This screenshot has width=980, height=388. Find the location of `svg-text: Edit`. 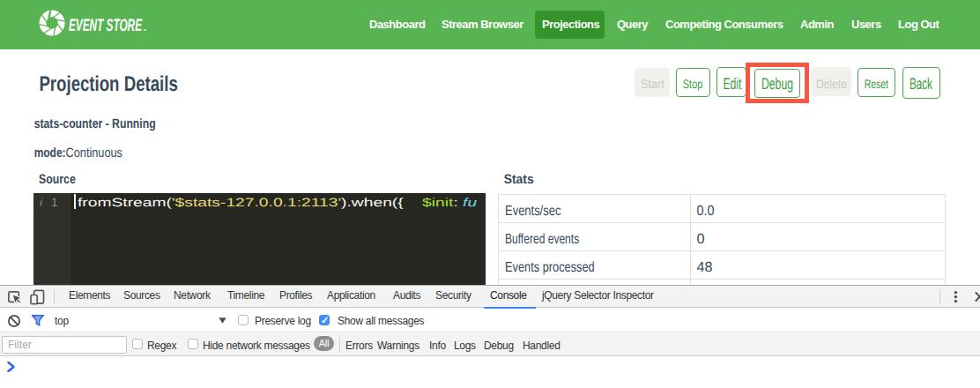

svg-text: Edit is located at coordinates (731, 84).